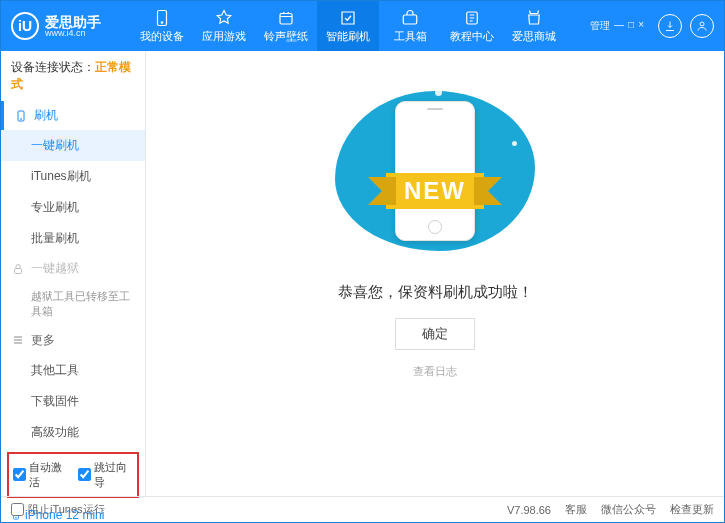  I want to click on section-jailbreak-label: 一键越狱, so click(55, 268).